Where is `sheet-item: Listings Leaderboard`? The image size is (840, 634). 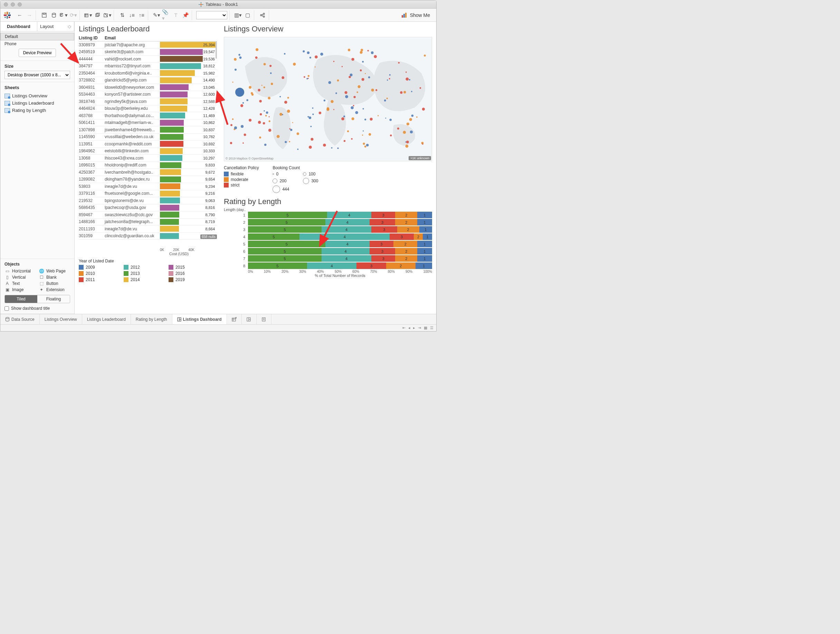 sheet-item: Listings Leaderboard is located at coordinates (37, 103).